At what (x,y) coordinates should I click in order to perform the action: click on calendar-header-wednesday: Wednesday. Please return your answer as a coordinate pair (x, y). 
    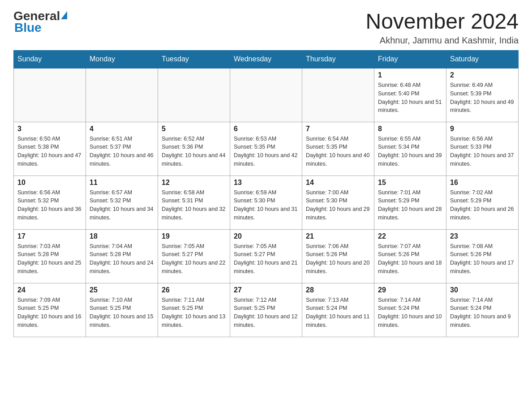
    Looking at the image, I should click on (266, 60).